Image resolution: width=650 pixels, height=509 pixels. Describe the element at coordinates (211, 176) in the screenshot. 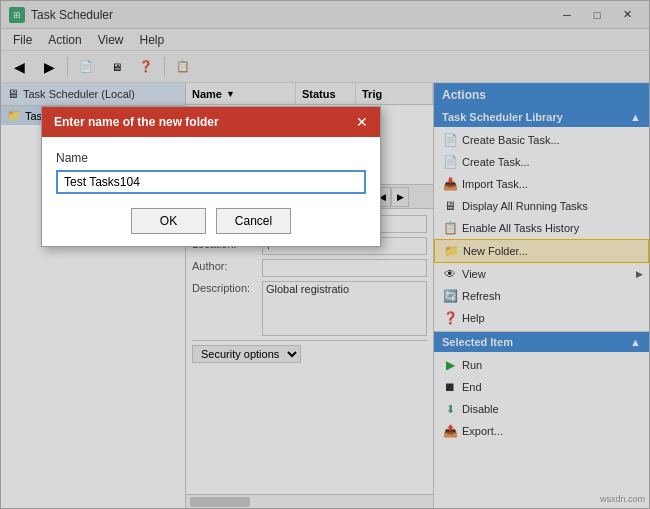

I see `new-folder-dialog: Enter name of the new folder ✕ Name OK C…` at that location.